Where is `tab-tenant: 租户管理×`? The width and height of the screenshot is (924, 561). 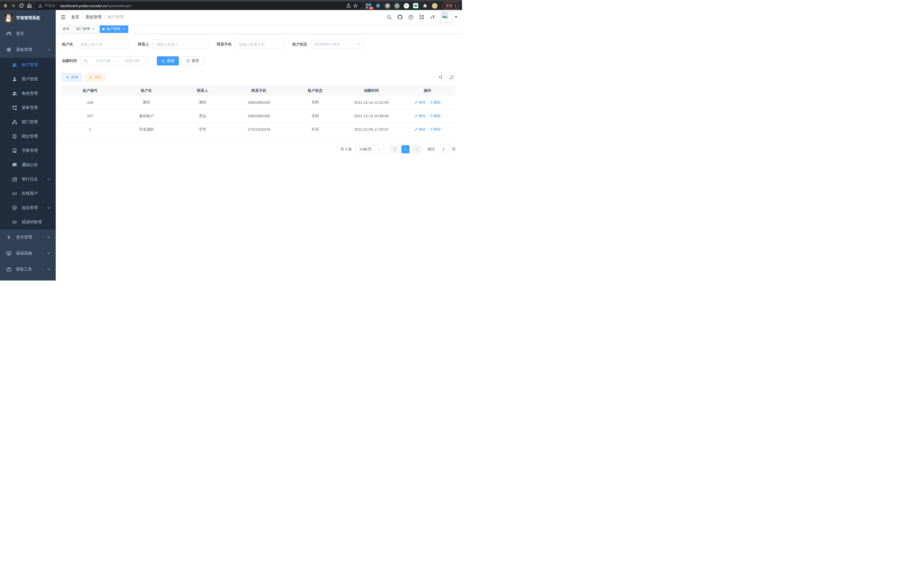 tab-tenant: 租户管理× is located at coordinates (114, 29).